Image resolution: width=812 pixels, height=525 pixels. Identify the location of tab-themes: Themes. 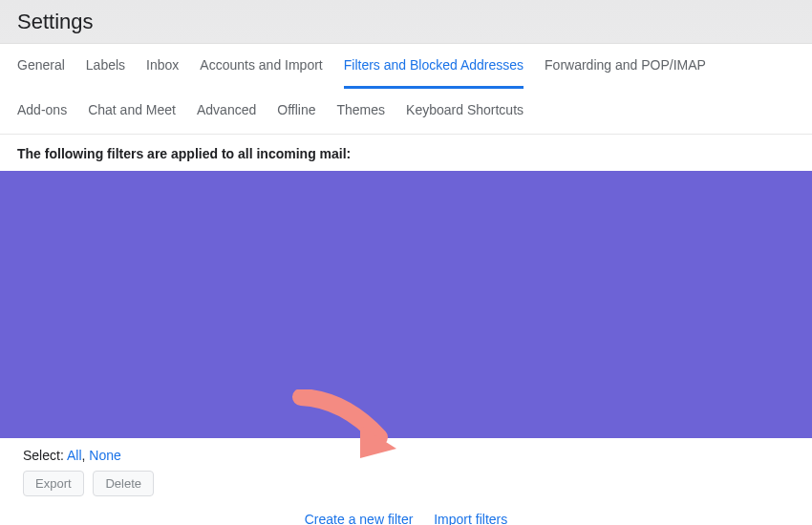
(361, 111).